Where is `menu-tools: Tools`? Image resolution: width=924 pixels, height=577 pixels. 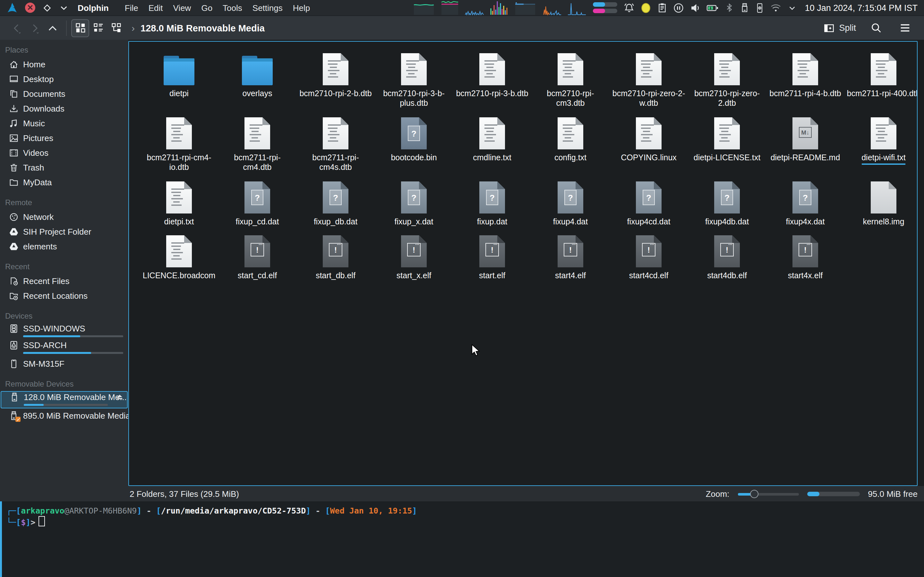
menu-tools: Tools is located at coordinates (232, 8).